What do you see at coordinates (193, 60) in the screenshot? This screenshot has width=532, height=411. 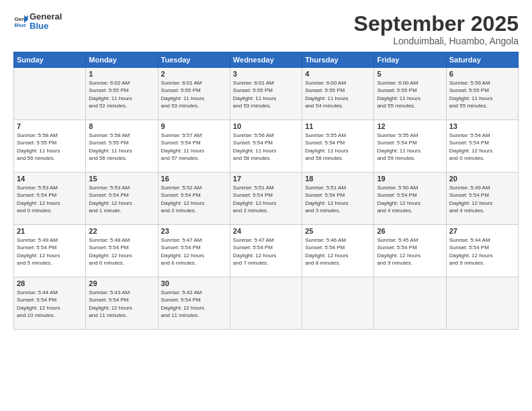 I see `day-header-tuesday: Tuesday` at bounding box center [193, 60].